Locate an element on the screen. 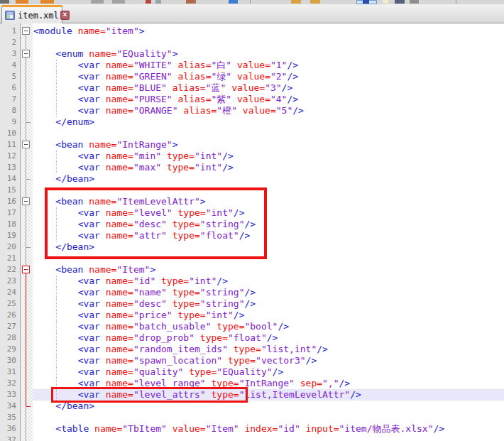 The width and height of the screenshot is (504, 441). code-token: name is located at coordinates (116, 111).